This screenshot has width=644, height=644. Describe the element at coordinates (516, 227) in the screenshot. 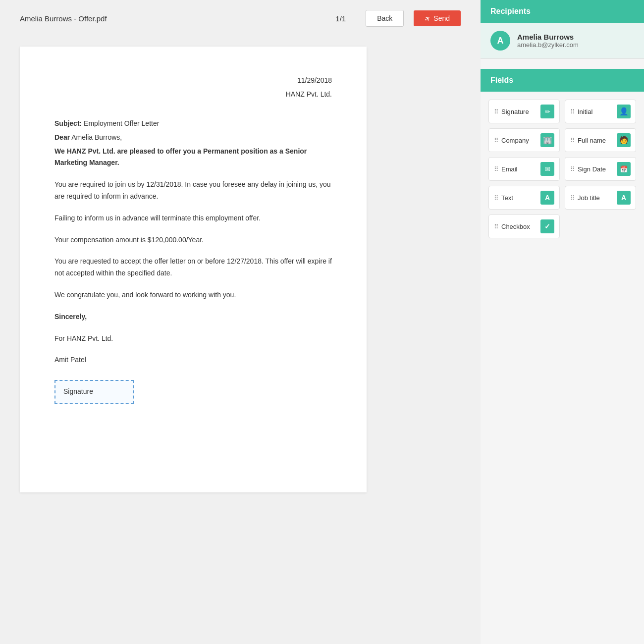

I see `field-label-checkbox: Checkbox` at that location.